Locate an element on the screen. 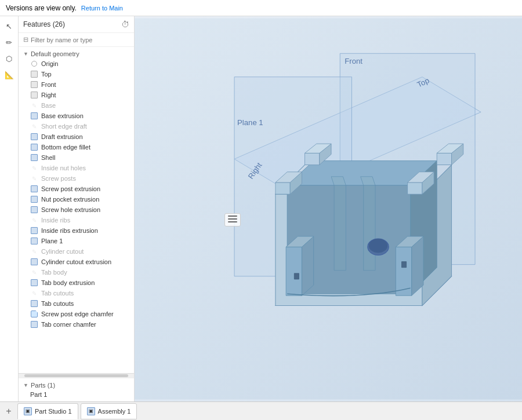  tree-item-inside-nut-holes: ✎ Inside nut holes is located at coordinates (77, 168).